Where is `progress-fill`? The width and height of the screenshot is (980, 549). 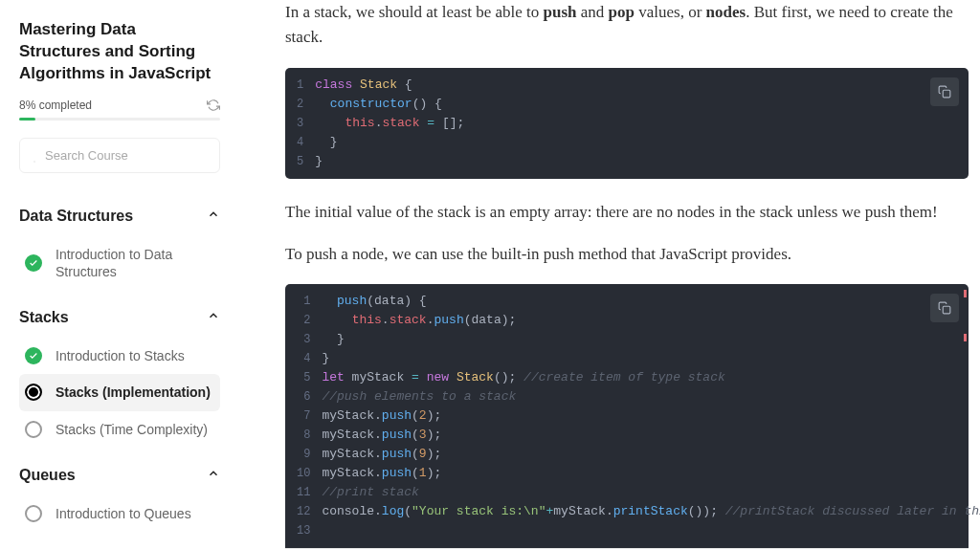 progress-fill is located at coordinates (27, 119).